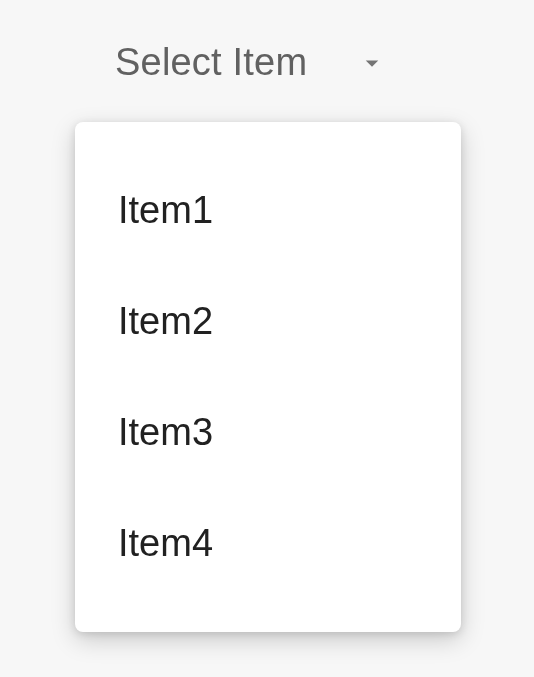 This screenshot has width=534, height=677. What do you see at coordinates (268, 322) in the screenshot?
I see `dropdown-item-2: Item2` at bounding box center [268, 322].